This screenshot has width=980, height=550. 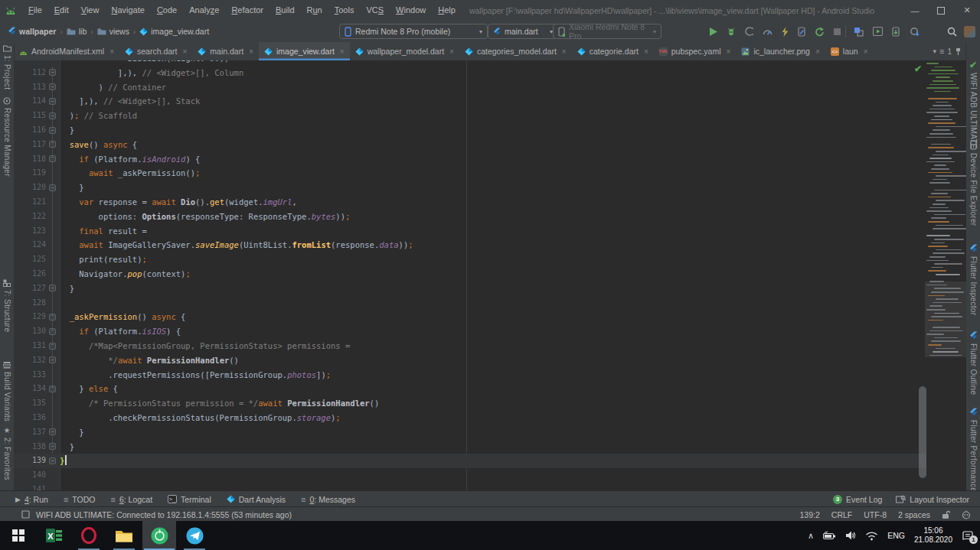 What do you see at coordinates (896, 535) in the screenshot?
I see `language-indicator: ENG` at bounding box center [896, 535].